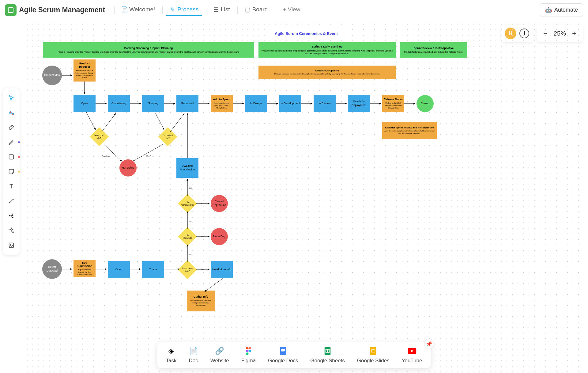 This screenshot has width=588, height=373. Describe the element at coordinates (429, 344) in the screenshot. I see `pin-button: 📌` at that location.